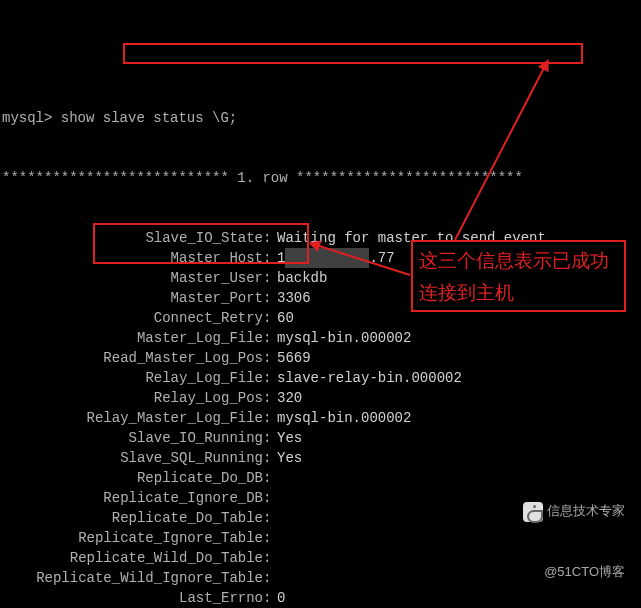 Image resolution: width=641 pixels, height=608 pixels. What do you see at coordinates (320, 398) in the screenshot?
I see `status-row: Relay_Log_Pos: 320` at bounding box center [320, 398].